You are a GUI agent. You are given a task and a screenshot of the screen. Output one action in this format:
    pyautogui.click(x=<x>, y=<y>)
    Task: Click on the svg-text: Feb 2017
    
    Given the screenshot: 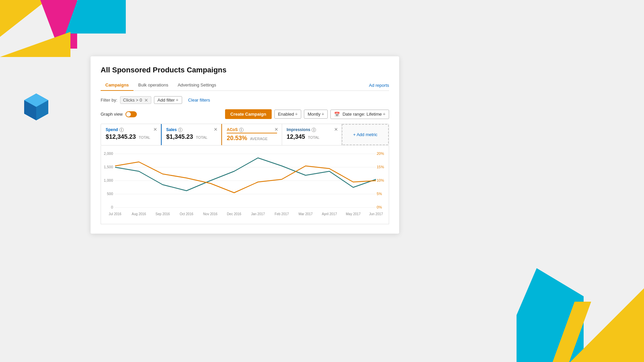 What is the action you would take?
    pyautogui.click(x=282, y=214)
    